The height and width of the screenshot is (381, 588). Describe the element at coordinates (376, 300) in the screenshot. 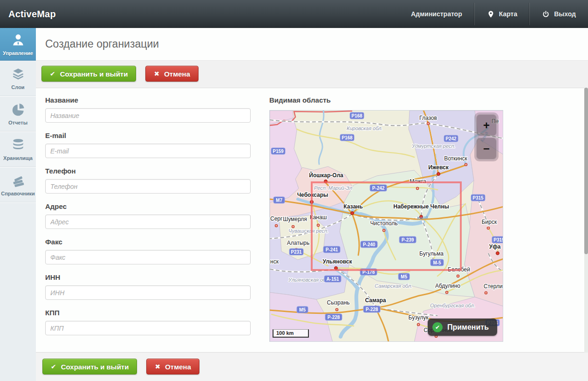

I see `svg-text: Самара` at that location.